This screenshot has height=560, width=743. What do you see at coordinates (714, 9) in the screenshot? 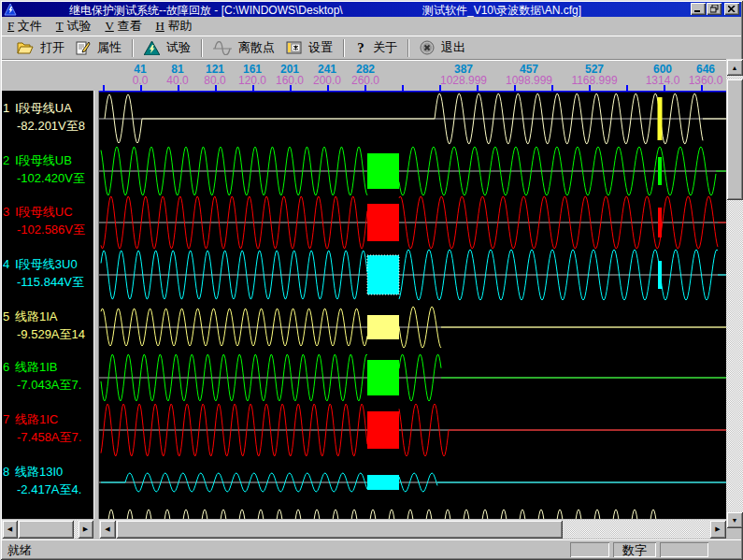
I see `restore-button` at bounding box center [714, 9].